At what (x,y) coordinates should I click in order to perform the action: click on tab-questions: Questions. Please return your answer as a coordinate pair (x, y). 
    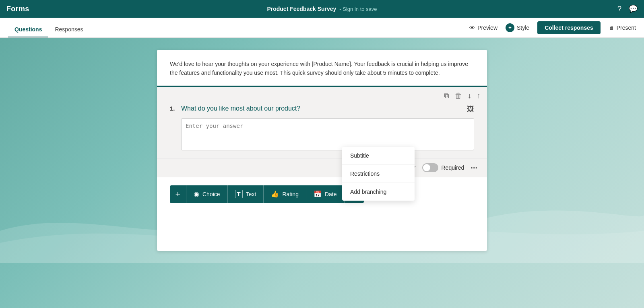
    Looking at the image, I should click on (28, 27).